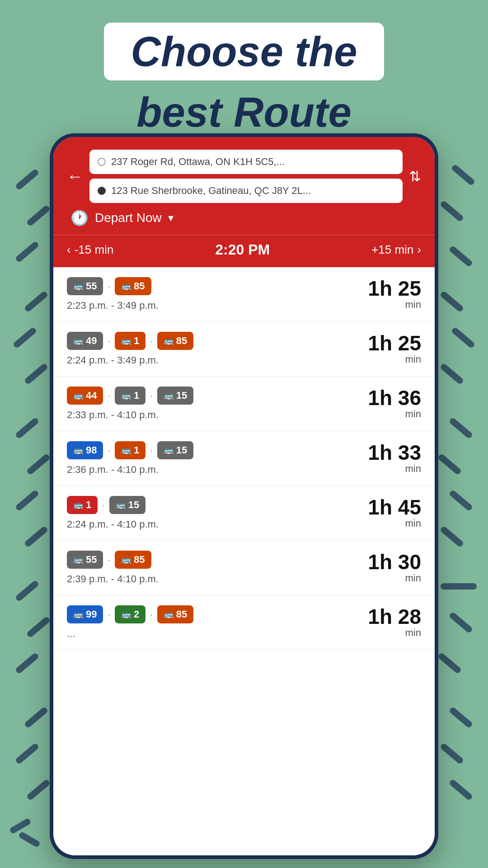 The height and width of the screenshot is (868, 488). What do you see at coordinates (80, 218) in the screenshot?
I see `clock-icon: 🕐` at bounding box center [80, 218].